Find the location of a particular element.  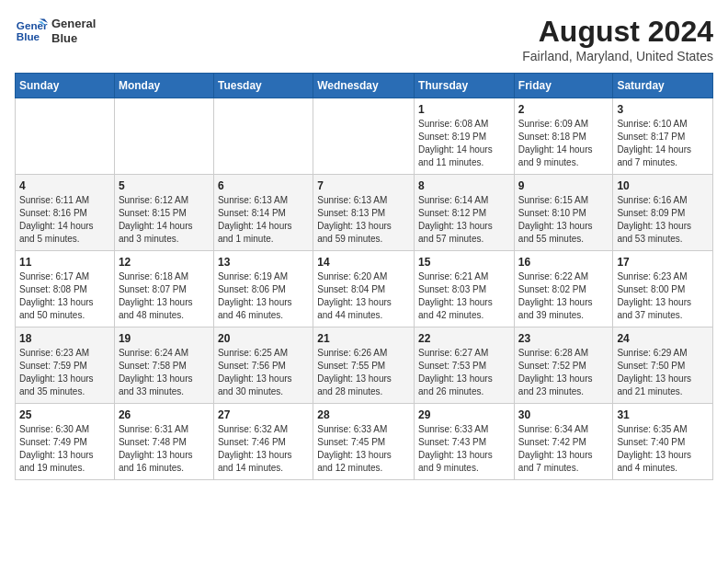

day-number: 23 is located at coordinates (564, 339).